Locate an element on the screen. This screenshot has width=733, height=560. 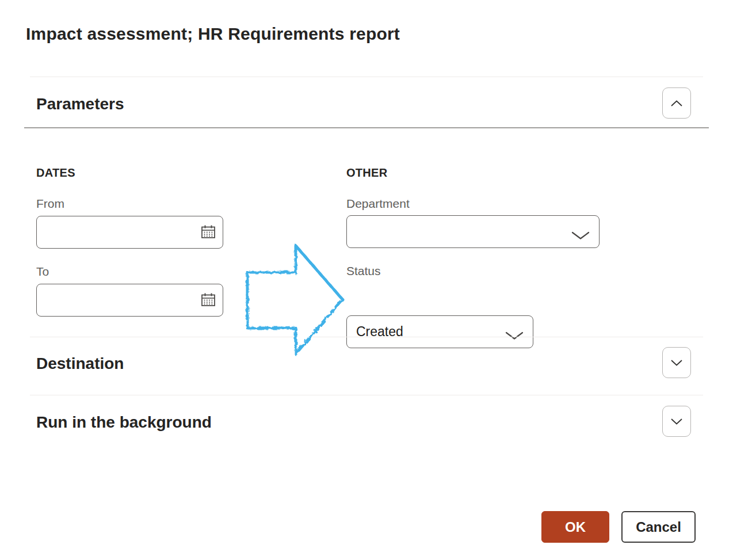
to-label: To is located at coordinates (43, 272).